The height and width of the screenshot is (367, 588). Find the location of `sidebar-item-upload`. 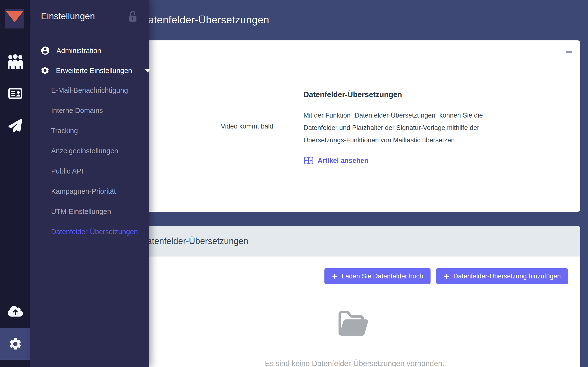

sidebar-item-upload is located at coordinates (15, 311).